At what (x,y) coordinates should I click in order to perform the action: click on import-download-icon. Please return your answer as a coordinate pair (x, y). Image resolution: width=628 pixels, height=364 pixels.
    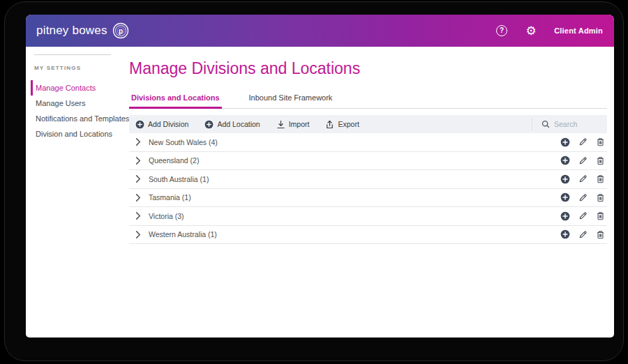
    Looking at the image, I should click on (281, 124).